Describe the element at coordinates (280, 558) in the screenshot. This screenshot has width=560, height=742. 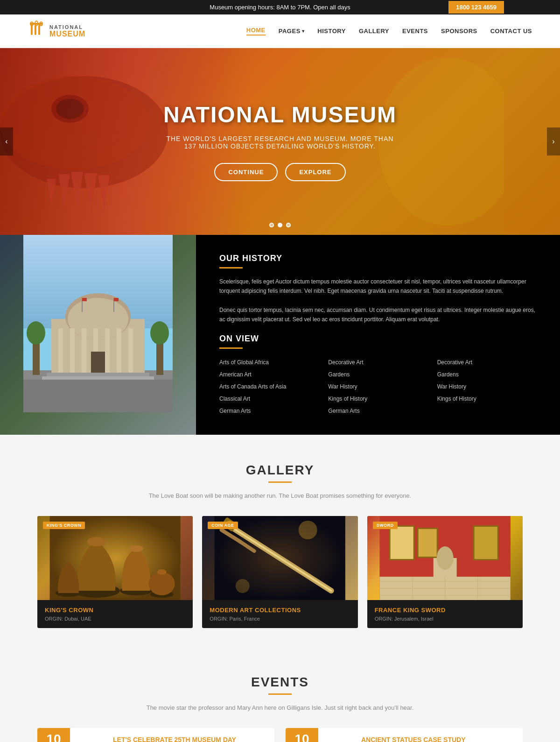
I see `gallery-card-image: COIN AGE` at that location.